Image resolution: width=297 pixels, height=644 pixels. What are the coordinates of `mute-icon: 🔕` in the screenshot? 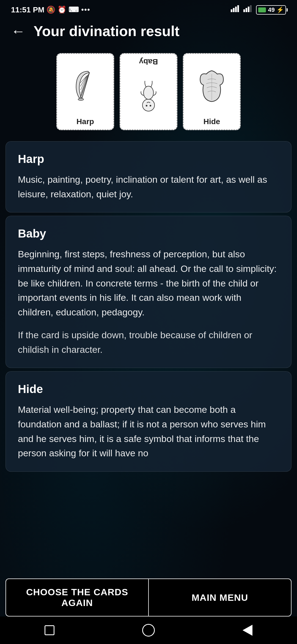 It's located at (51, 10).